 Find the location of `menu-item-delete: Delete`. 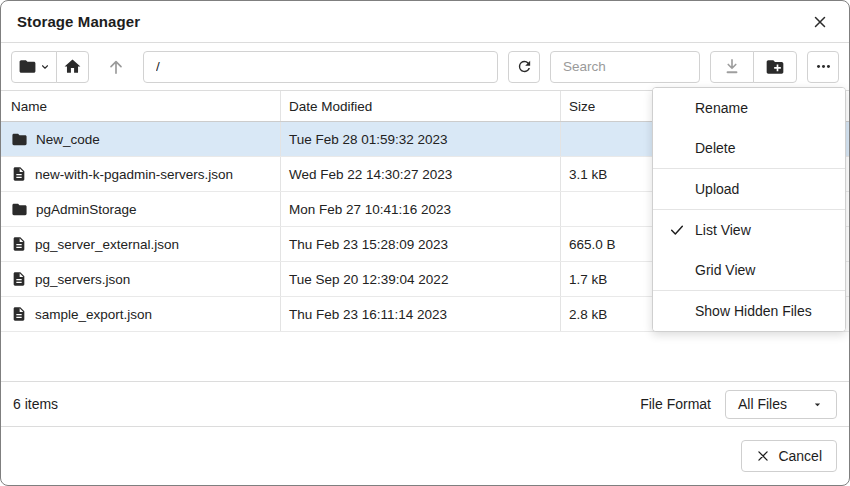

menu-item-delete: Delete is located at coordinates (749, 148).